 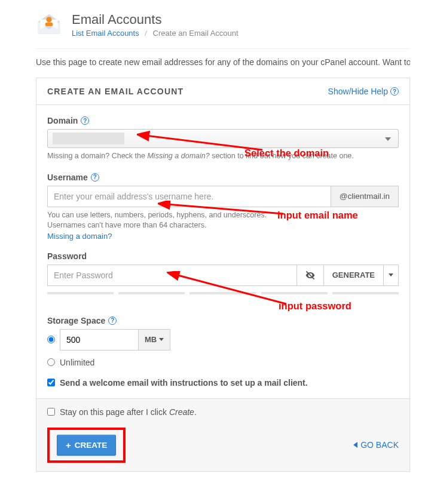 What do you see at coordinates (223, 293) in the screenshot?
I see `password-strength-meter` at bounding box center [223, 293].